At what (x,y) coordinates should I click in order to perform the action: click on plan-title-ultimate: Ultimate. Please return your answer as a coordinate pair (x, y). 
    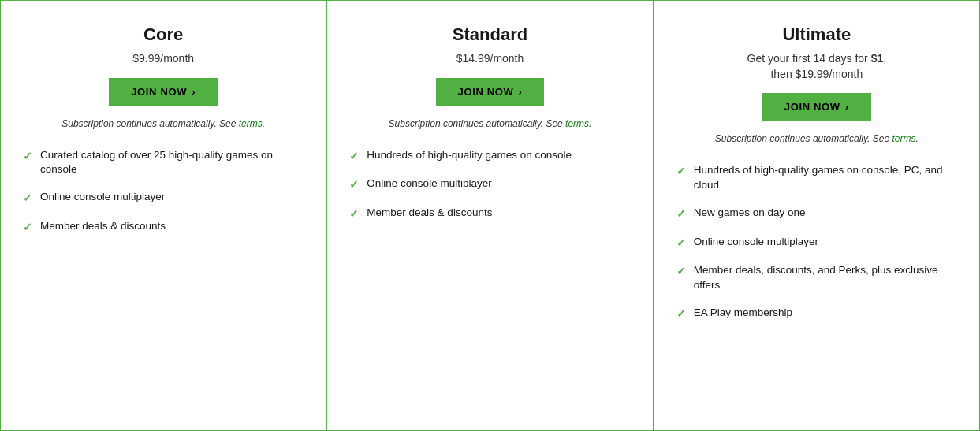
    Looking at the image, I should click on (817, 35).